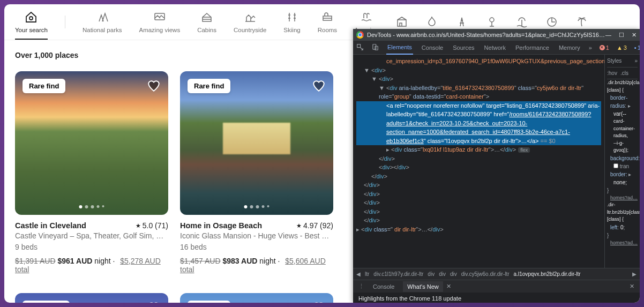  Describe the element at coordinates (207, 25) in the screenshot. I see `category-cabins: Cabins` at that location.